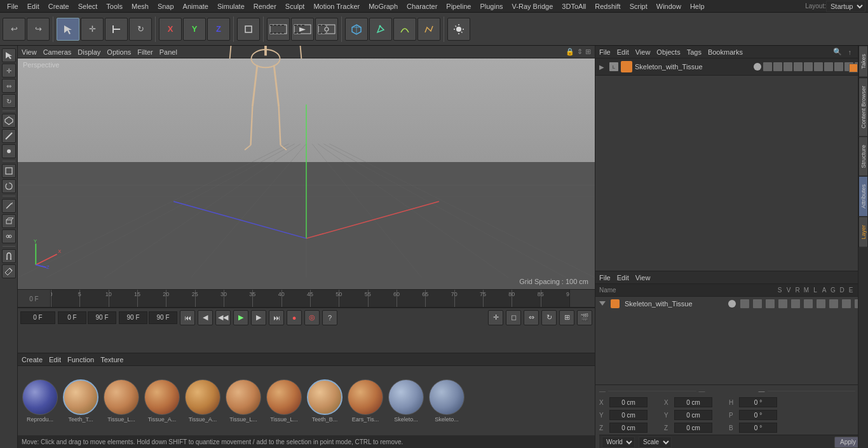  I want to click on current-frame-input, so click(72, 318).